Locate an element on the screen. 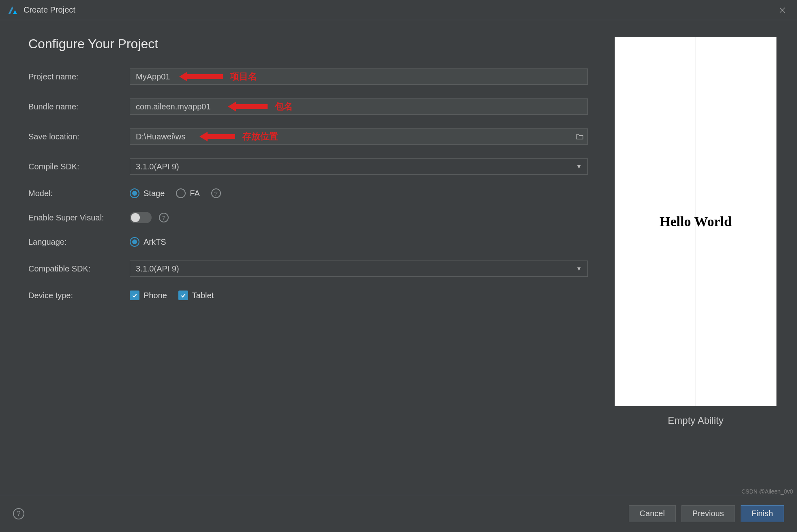  compatible-sdk-select: 3.1.0(API 9) ▼ is located at coordinates (359, 269).